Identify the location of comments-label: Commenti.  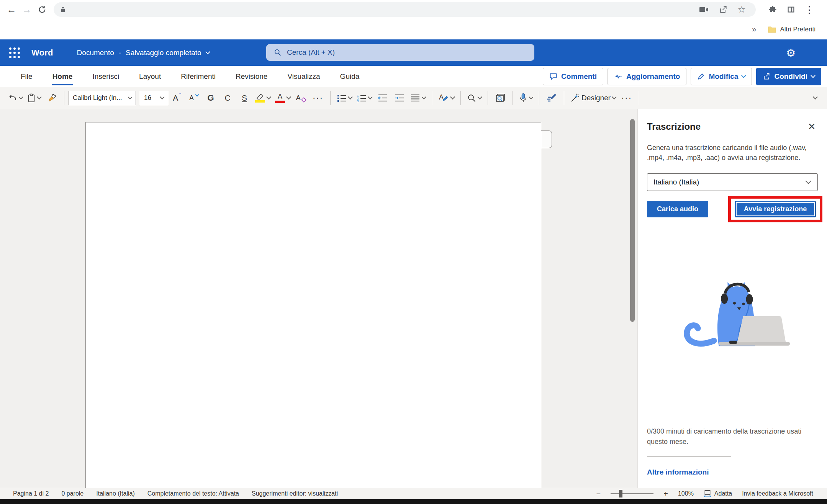
(579, 77).